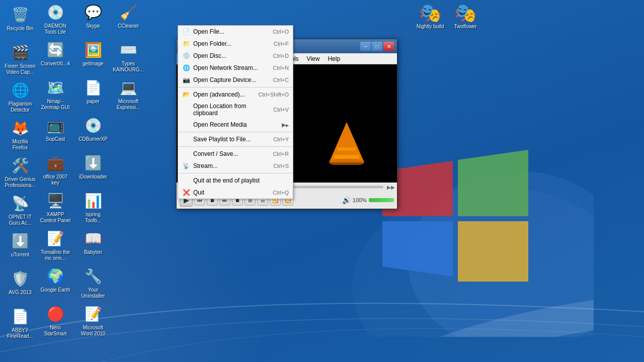 The image size is (644, 362). I want to click on quit-shortcut: Ctrl+Q, so click(281, 193).